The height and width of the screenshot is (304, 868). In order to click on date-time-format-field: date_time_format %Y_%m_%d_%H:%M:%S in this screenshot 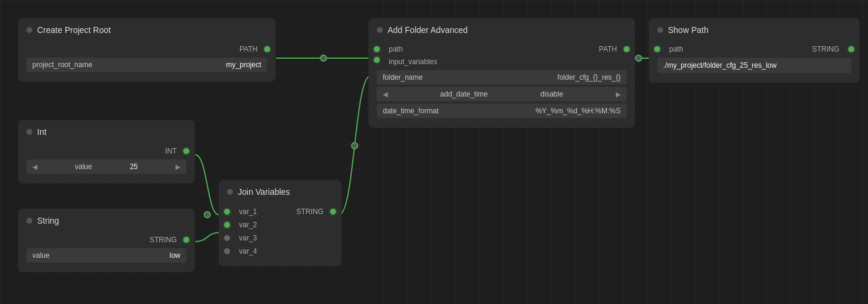, I will do `click(502, 111)`.